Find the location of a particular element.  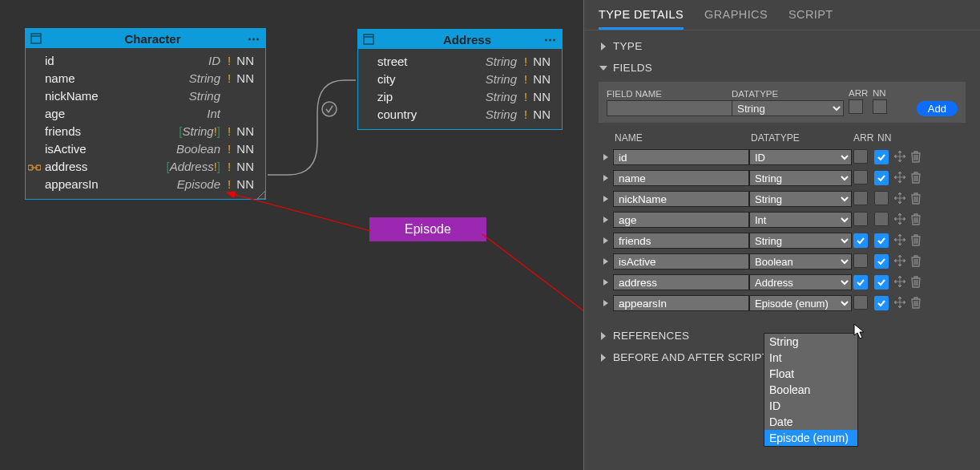

entity-row: friends [String!] ! NN is located at coordinates (146, 131).